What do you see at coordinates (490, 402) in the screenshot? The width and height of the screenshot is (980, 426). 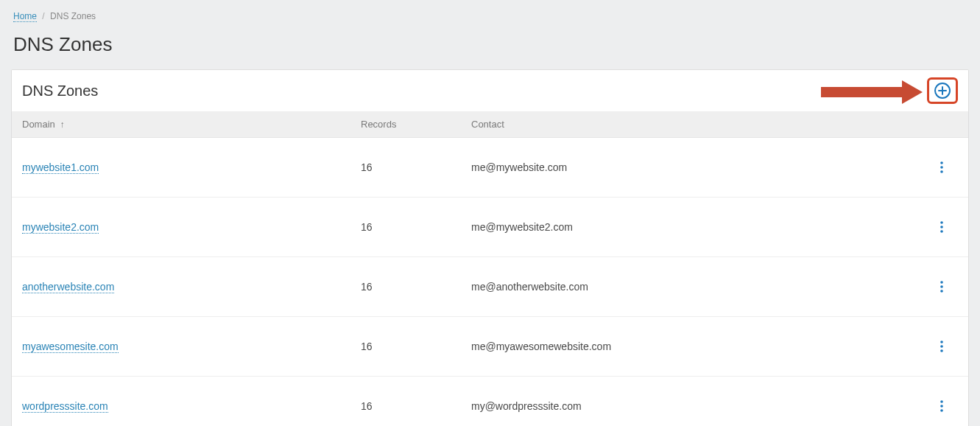 I see `table-row: wordpresssite.com16my@wordpresssite.com` at bounding box center [490, 402].